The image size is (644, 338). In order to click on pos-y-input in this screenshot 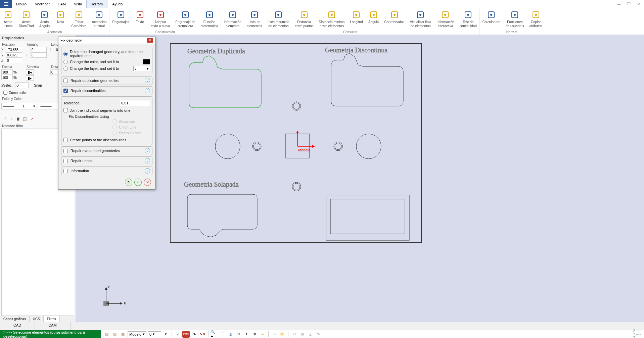, I will do `click(14, 55)`.